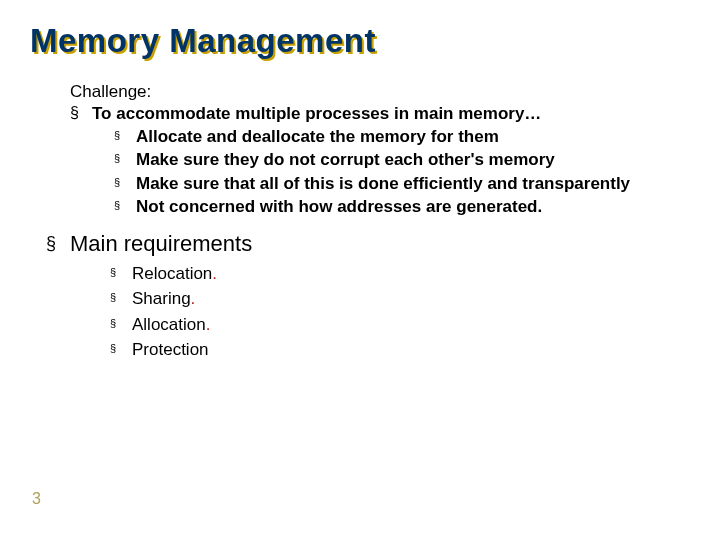  What do you see at coordinates (400, 298) in the screenshot?
I see `level3-item: Sharing.` at bounding box center [400, 298].